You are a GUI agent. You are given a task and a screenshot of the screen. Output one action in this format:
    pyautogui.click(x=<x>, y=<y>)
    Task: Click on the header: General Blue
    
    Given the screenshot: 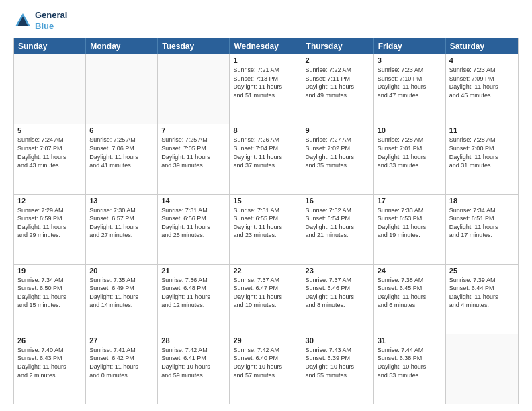 What is the action you would take?
    pyautogui.click(x=266, y=20)
    